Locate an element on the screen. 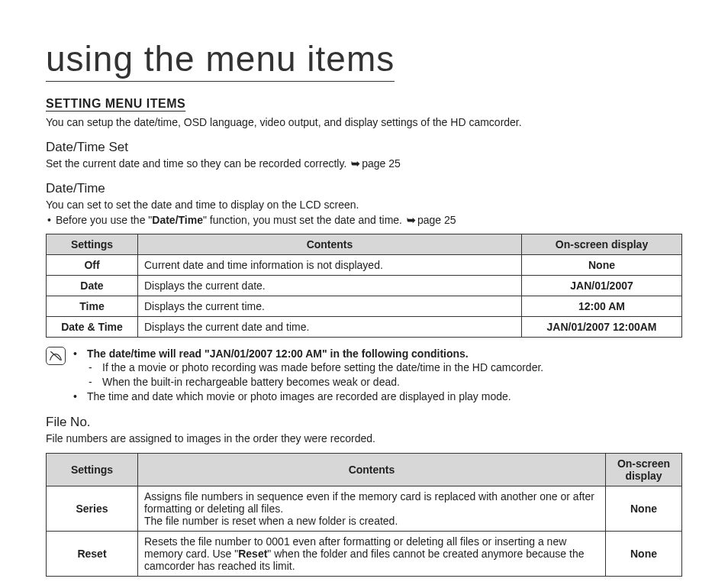  cell-setting: Reset is located at coordinates (92, 554).